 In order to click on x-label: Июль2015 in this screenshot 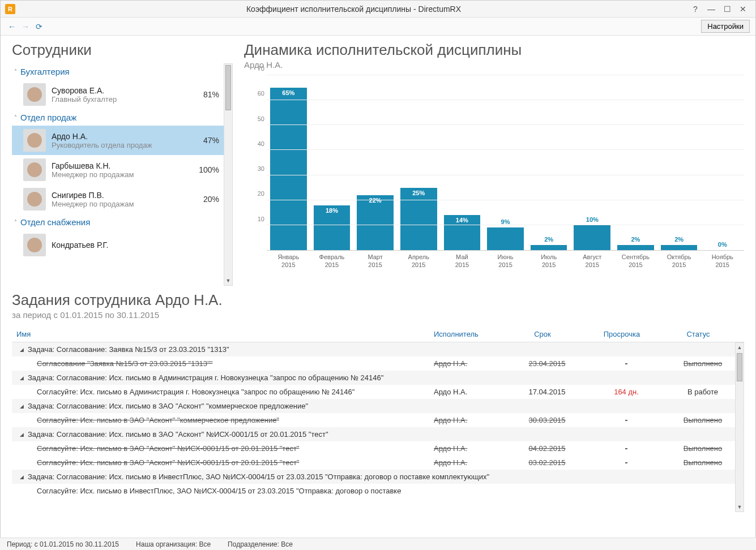, I will do `click(549, 260)`.